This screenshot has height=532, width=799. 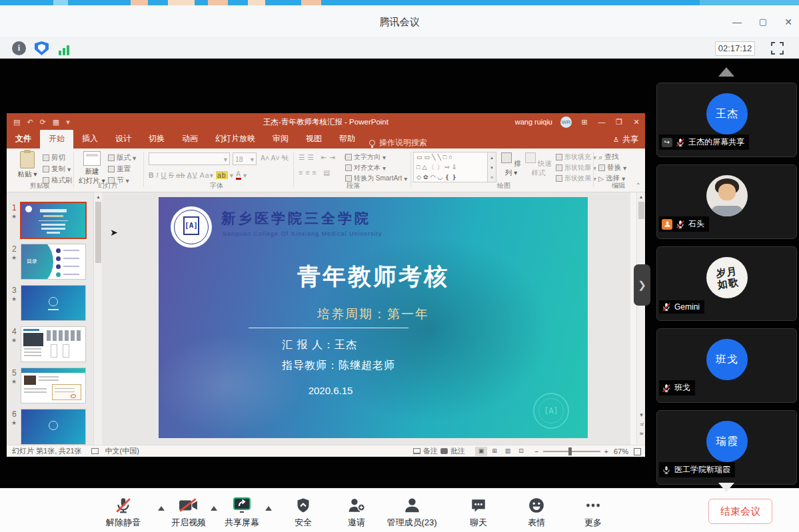 I want to click on participant-tile-wangjie: 王杰 ↪ 王杰的屏幕共享, so click(x=726, y=120).